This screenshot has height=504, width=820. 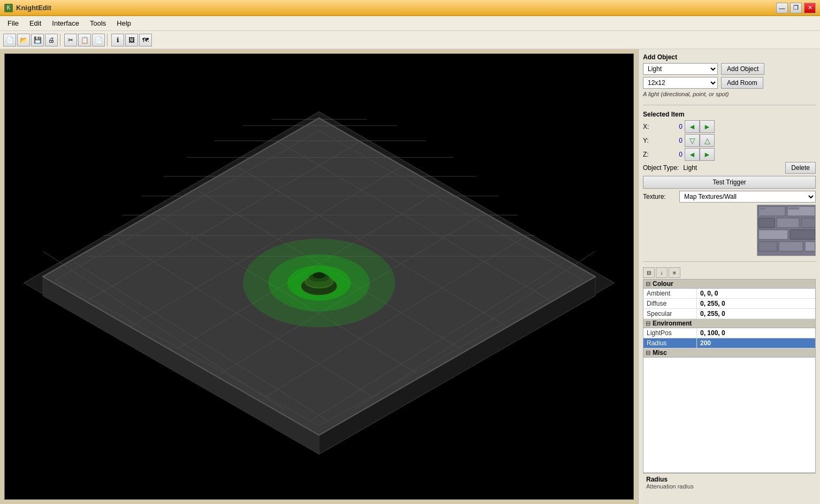 What do you see at coordinates (730, 114) in the screenshot?
I see `selected-item-title: Selected Item` at bounding box center [730, 114].